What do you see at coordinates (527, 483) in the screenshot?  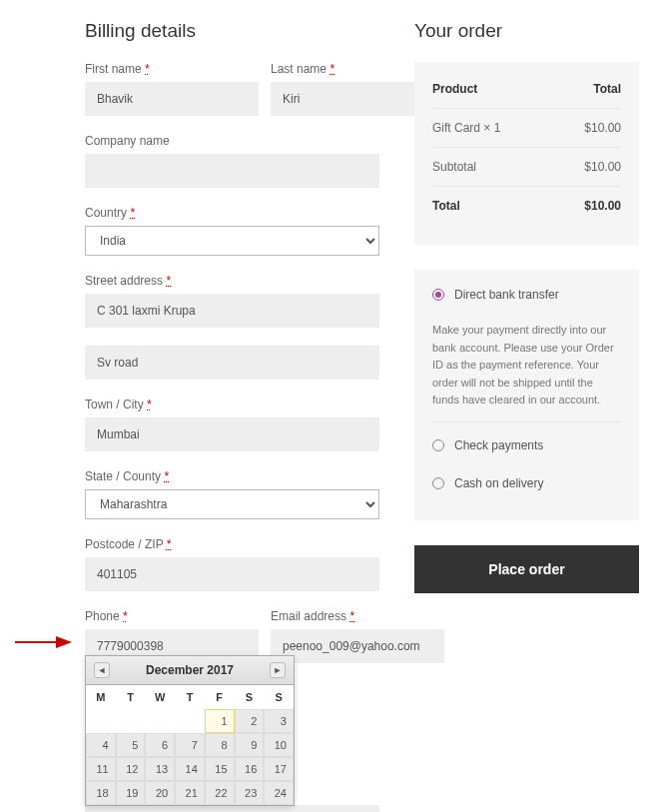 I see `payment-option-cod: Cash on delivery` at bounding box center [527, 483].